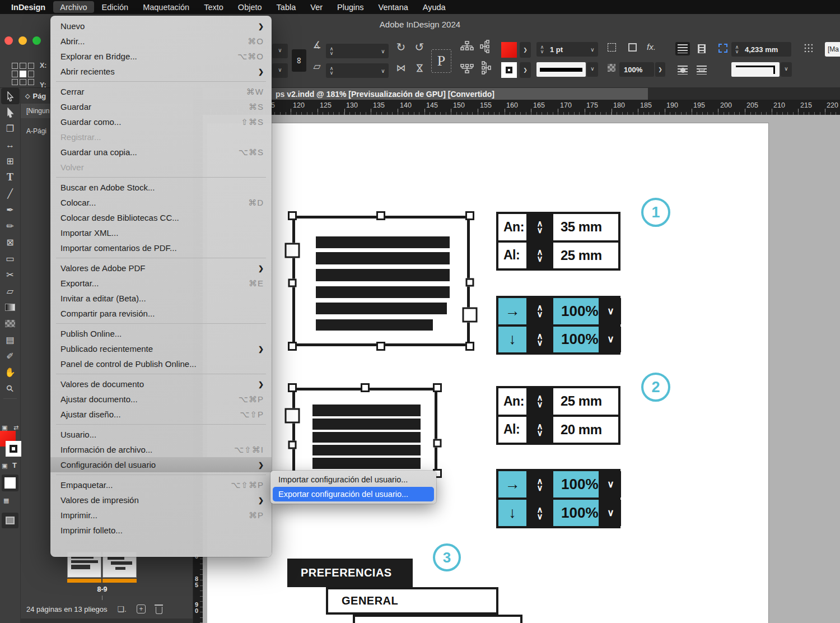 The image size is (840, 623). What do you see at coordinates (567, 49) in the screenshot?
I see `stroke-weight-field: ∧∨1 pt∨` at bounding box center [567, 49].